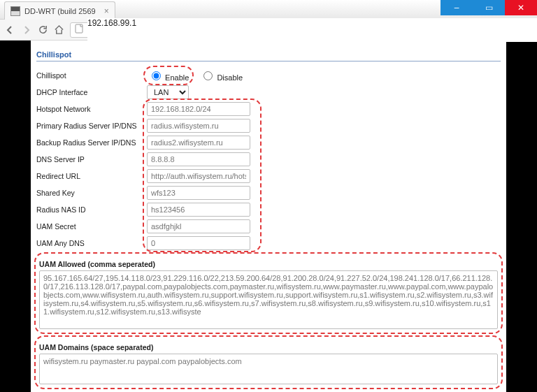  What do you see at coordinates (268, 30) in the screenshot?
I see `browser-toolbar: 192.168.99.1/Hotspot.asp ☆` at bounding box center [268, 30].